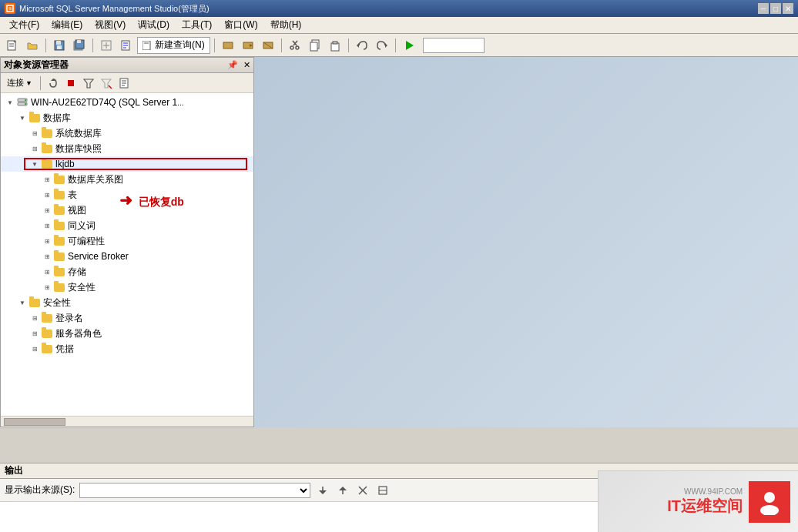 This screenshot has width=798, height=532. I want to click on toolbar-copy-btn, so click(315, 45).